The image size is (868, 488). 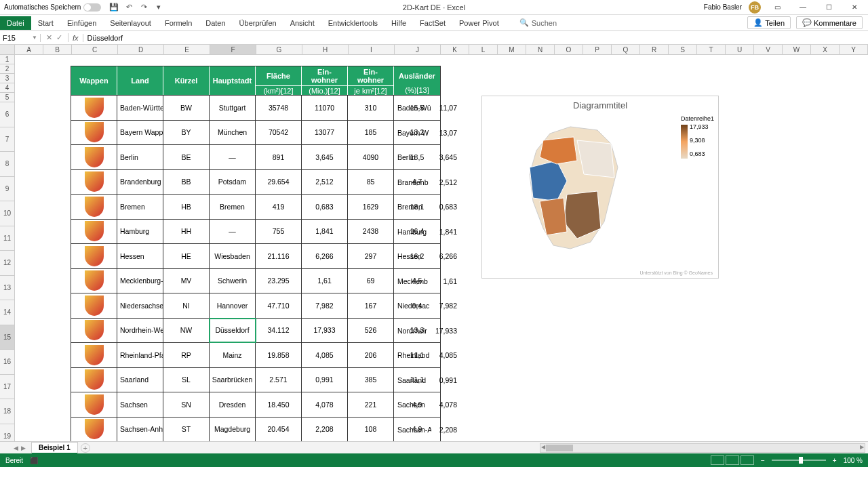 What do you see at coordinates (256, 404) in the screenshot?
I see `table-row: Sachsen SN Dresden 18.450 4,078 221 4,9` at bounding box center [256, 404].